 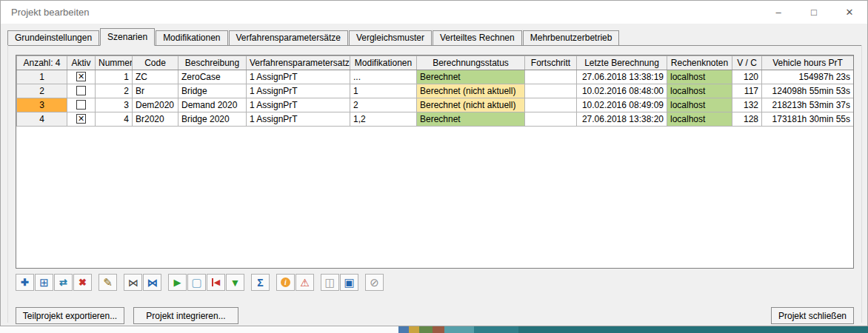 I want to click on save-button: ▣, so click(x=350, y=283).